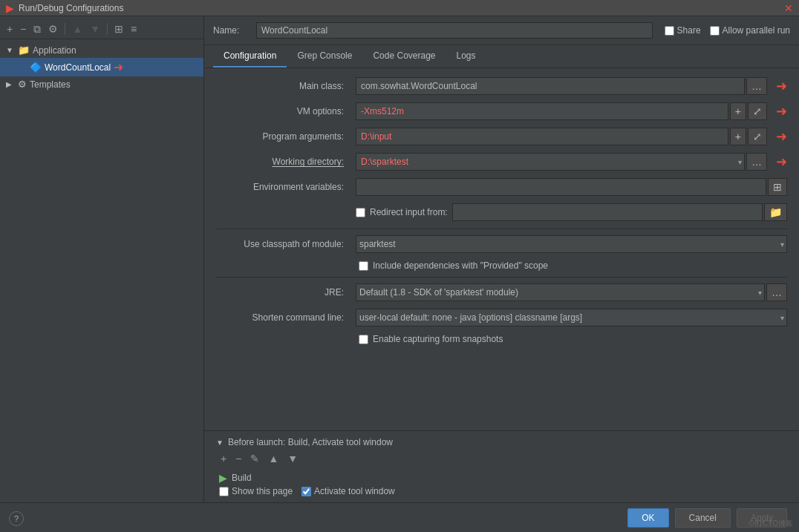 The height and width of the screenshot is (532, 799). Describe the element at coordinates (223, 478) in the screenshot. I see `build-icon: ▶` at that location.